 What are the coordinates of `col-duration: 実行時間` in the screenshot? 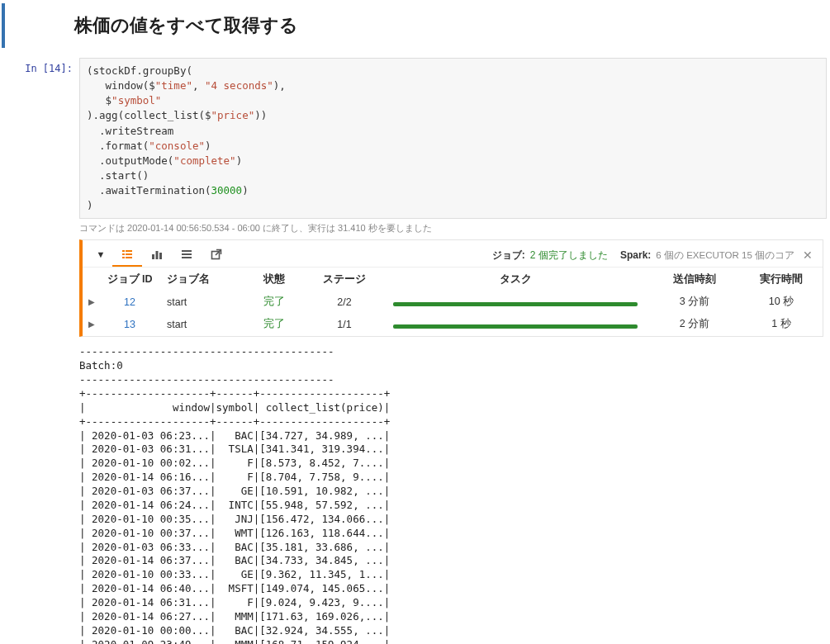 It's located at (781, 280).